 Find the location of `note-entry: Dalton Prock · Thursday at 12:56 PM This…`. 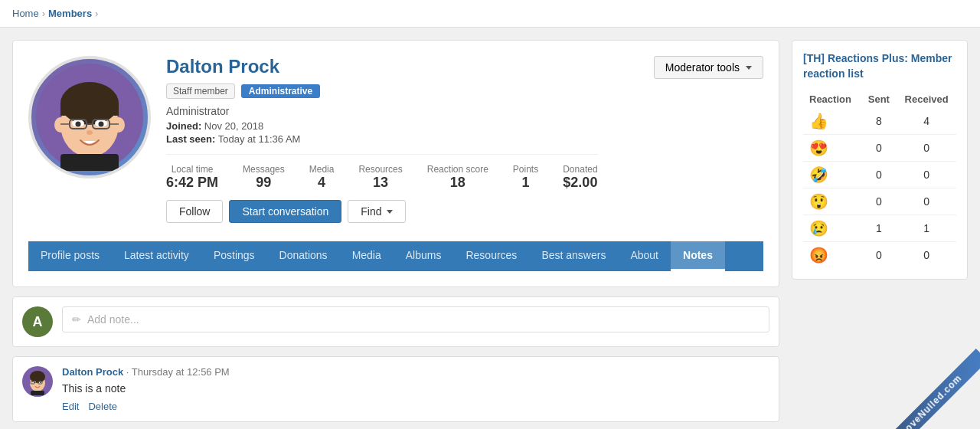

note-entry: Dalton Prock · Thursday at 12:56 PM This… is located at coordinates (396, 389).